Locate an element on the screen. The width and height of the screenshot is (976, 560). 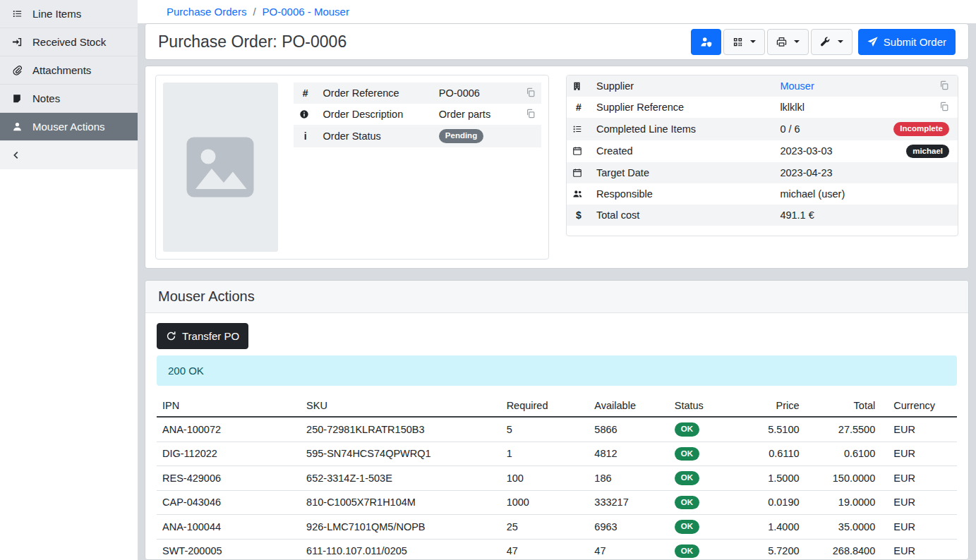
page-header-panel: Purchase Order: PO-0006 is located at coordinates (557, 42).